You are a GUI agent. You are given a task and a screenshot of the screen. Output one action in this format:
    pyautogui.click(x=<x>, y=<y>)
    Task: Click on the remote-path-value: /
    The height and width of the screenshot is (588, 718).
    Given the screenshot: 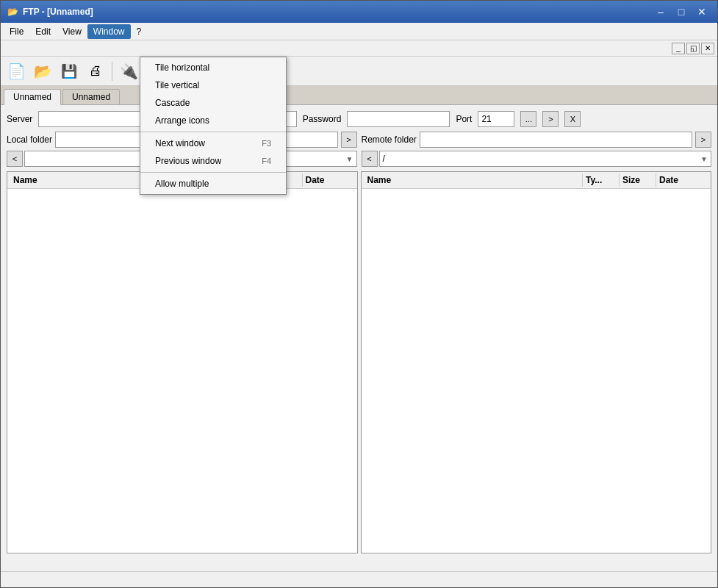 What is the action you would take?
    pyautogui.click(x=384, y=159)
    